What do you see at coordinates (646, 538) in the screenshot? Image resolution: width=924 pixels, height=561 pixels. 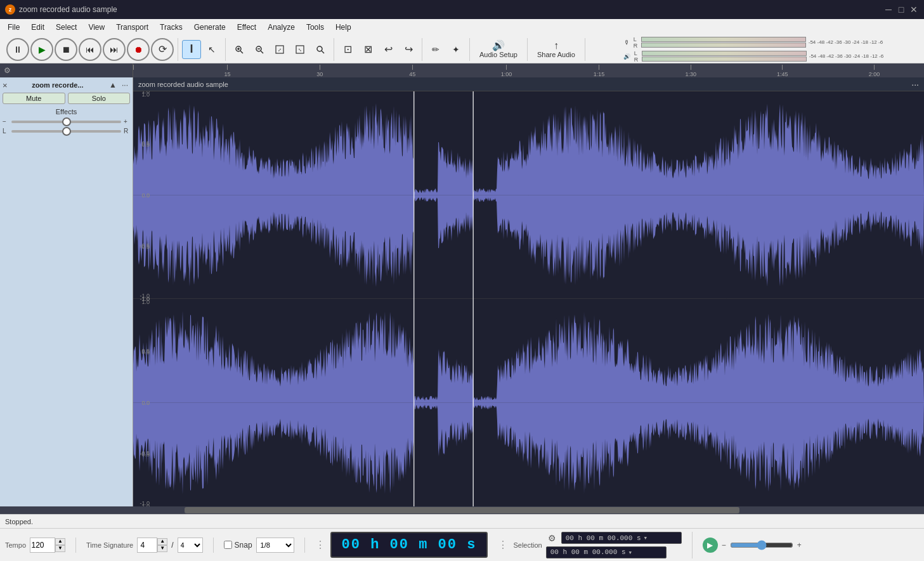 I see `selection-dropdown-1: ▾` at bounding box center [646, 538].